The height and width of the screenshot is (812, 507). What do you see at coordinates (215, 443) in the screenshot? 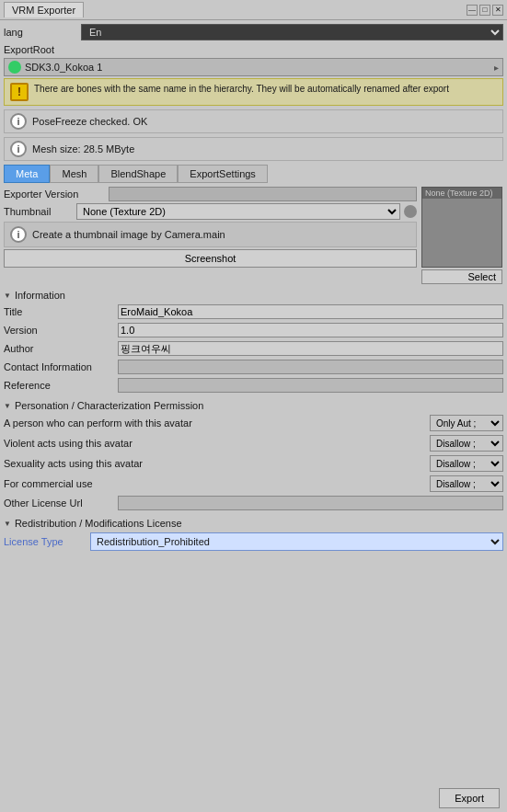
I see `violent-perm-label: Violent acts using this avatar` at bounding box center [215, 443].